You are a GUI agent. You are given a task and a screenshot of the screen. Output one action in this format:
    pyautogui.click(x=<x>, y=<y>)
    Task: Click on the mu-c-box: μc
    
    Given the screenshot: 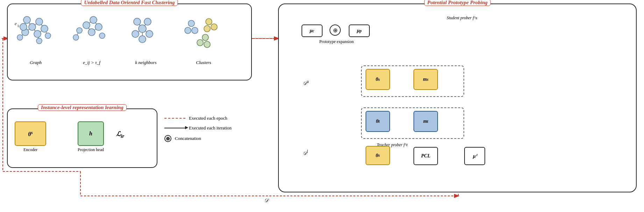 What is the action you would take?
    pyautogui.click(x=312, y=31)
    